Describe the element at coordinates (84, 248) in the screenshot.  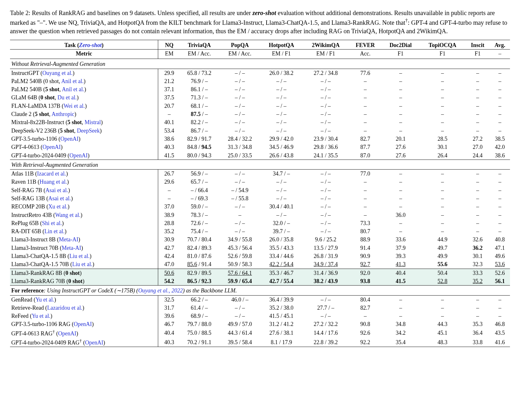
I see `model-name: Llama3-Instruct 70B (Meta-AI)` at that location.